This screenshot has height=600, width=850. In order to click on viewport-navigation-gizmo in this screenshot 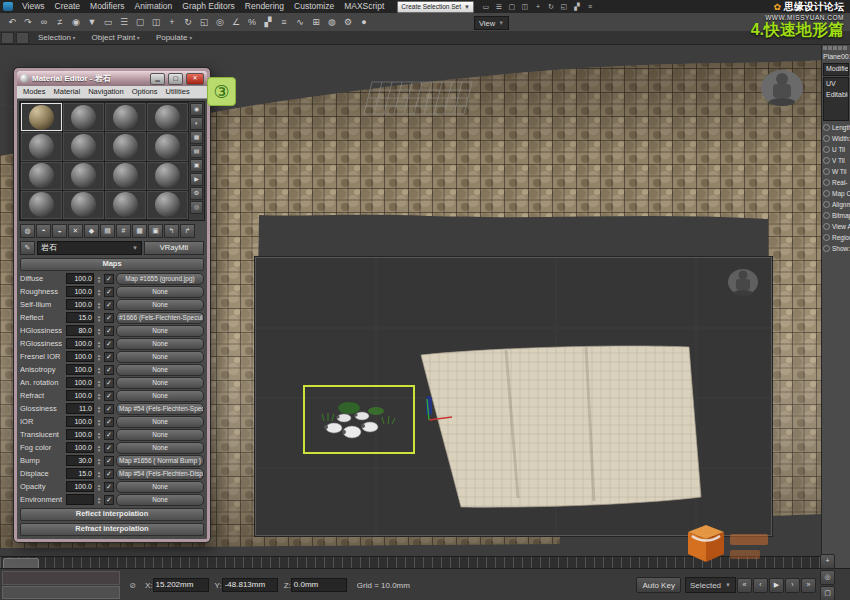, I will do `click(782, 88)`.